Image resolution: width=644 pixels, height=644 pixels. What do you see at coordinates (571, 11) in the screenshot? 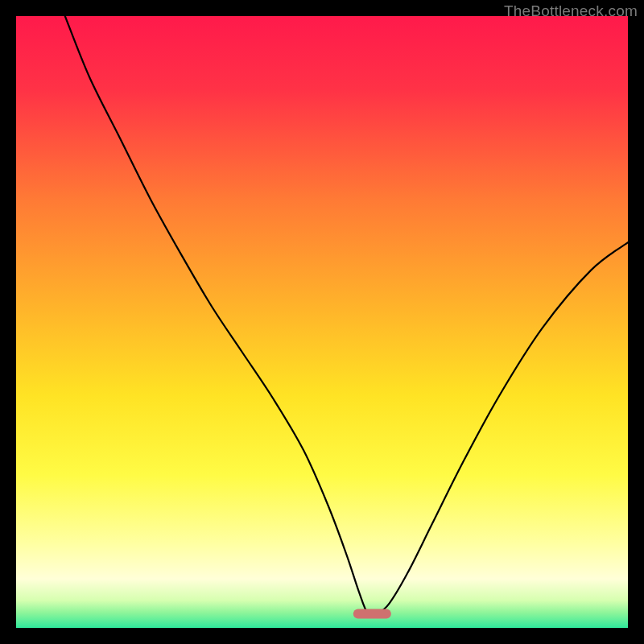
I see `attribution-text: TheBottleneck.com` at bounding box center [571, 11].